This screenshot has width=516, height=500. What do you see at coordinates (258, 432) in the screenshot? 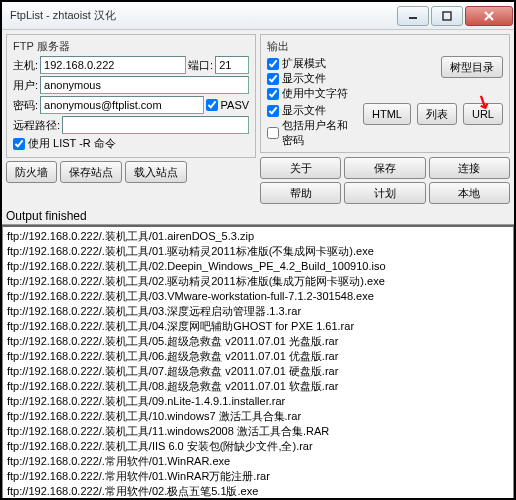
I see `output-line: ftp://192.168.0.222/.装机工具/11.windows2008…` at bounding box center [258, 432].